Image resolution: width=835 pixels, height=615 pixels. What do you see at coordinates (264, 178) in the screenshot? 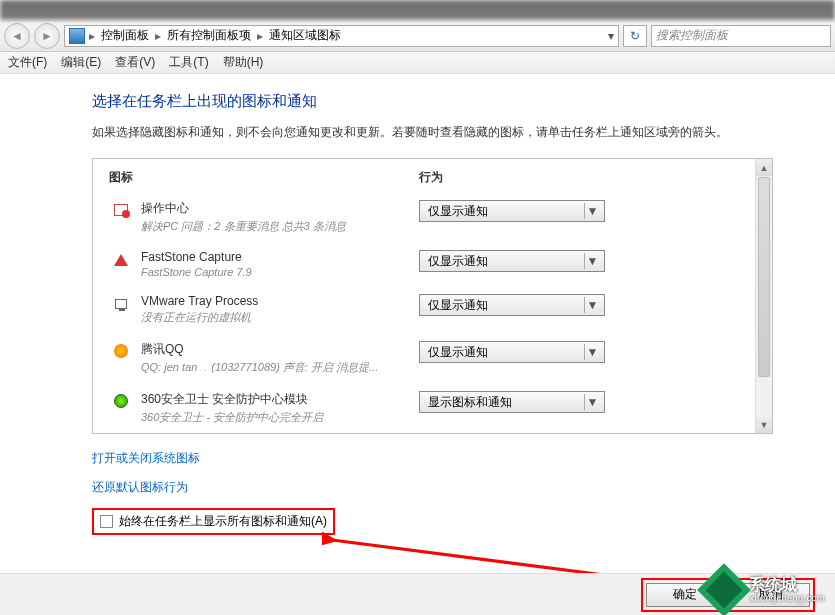
I see `column-icon-header: 图标` at bounding box center [264, 178].